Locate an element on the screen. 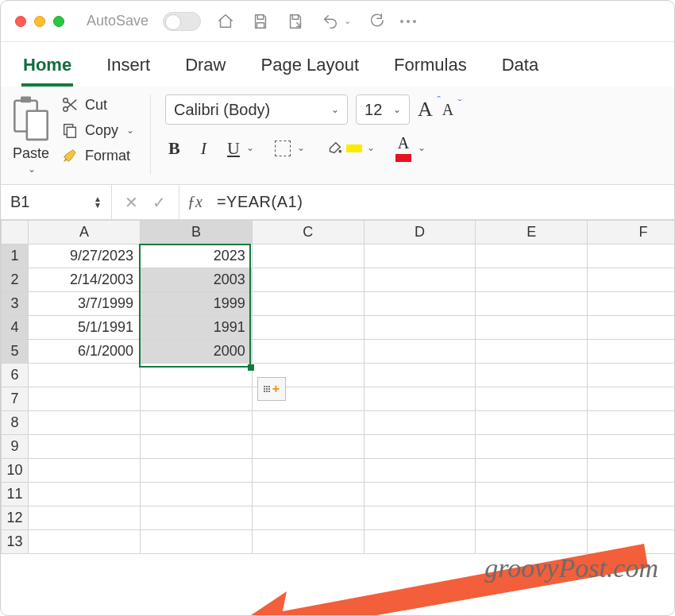 The height and width of the screenshot is (616, 675). row-header: 7 is located at coordinates (15, 399).